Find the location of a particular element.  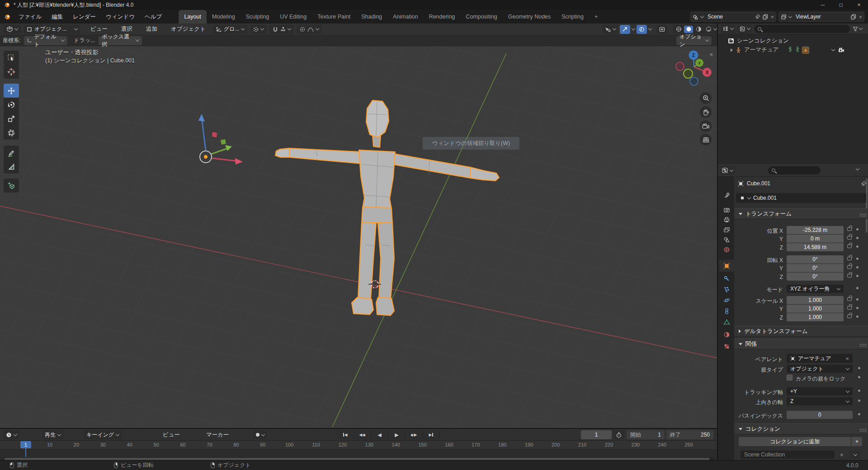

outliner-row-armature: アーマチュア is located at coordinates (788, 50).